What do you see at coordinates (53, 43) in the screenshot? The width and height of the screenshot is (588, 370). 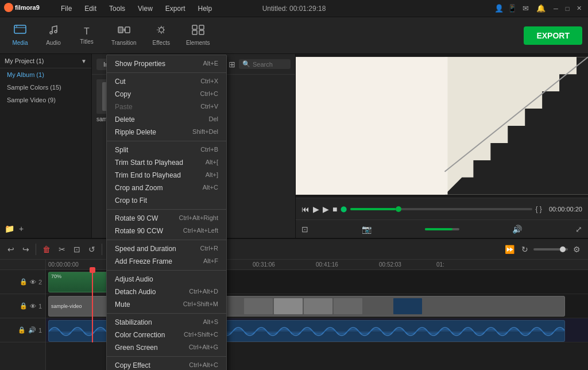 I see `toolbar-audio-label: Audio` at bounding box center [53, 43].